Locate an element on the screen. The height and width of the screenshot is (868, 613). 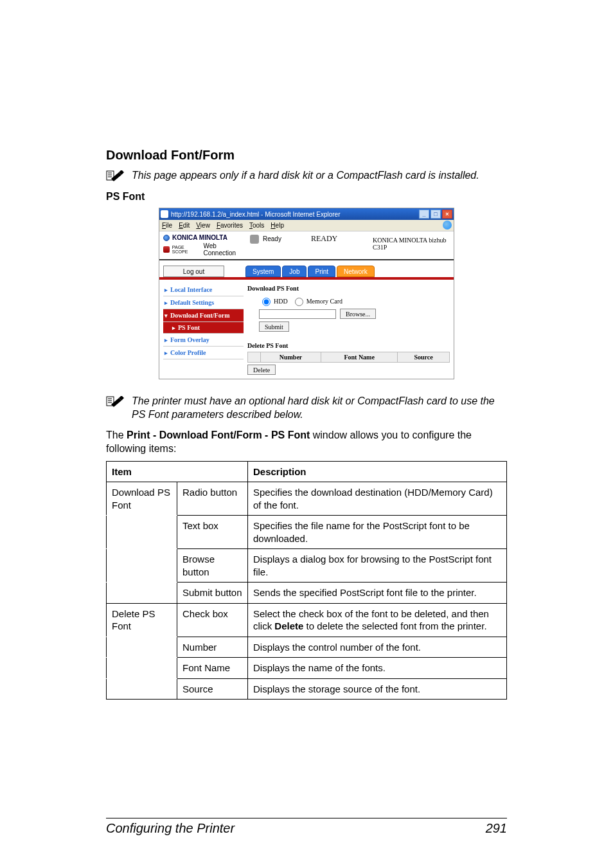
sidebar-label: Default Settings is located at coordinates (192, 302).